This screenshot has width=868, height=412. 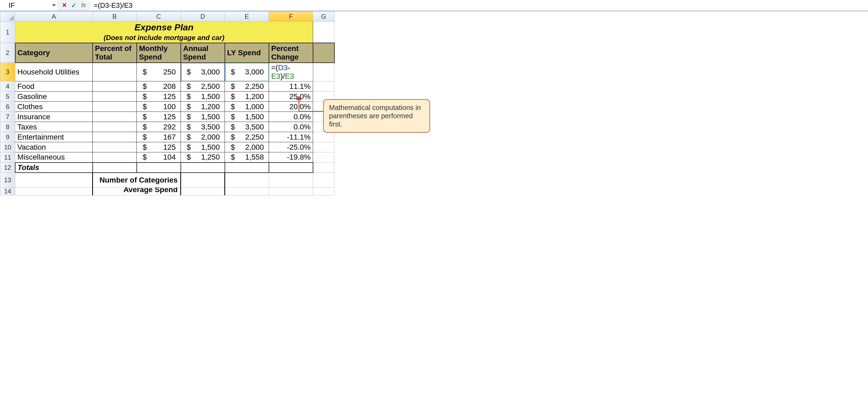 What do you see at coordinates (159, 168) in the screenshot?
I see `cell-C12` at bounding box center [159, 168].